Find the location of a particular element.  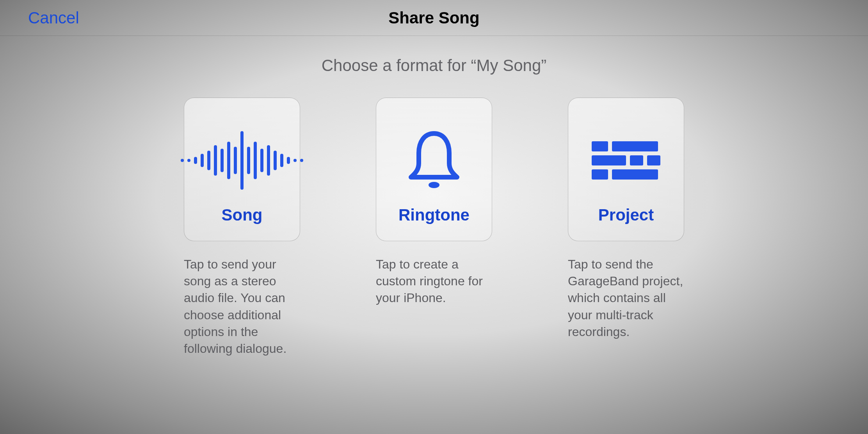

option-song: Song Tap to send your song as a stereo a… is located at coordinates (242, 227).